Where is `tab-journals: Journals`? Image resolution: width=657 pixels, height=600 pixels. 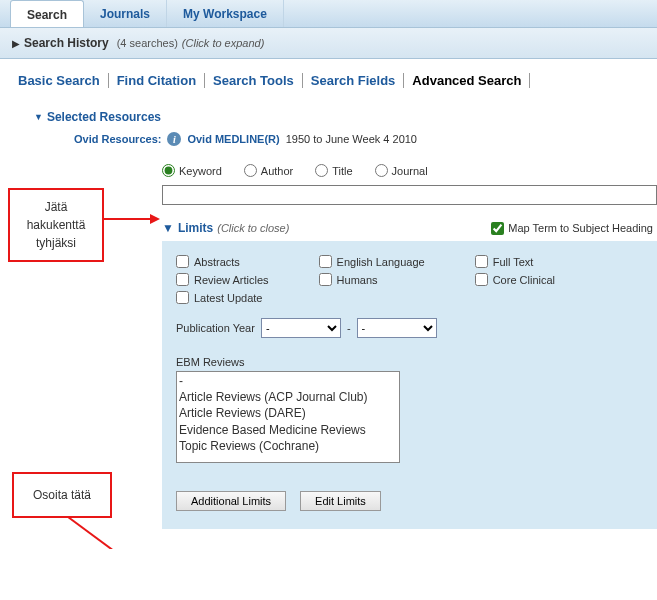 tab-journals: Journals is located at coordinates (126, 14).